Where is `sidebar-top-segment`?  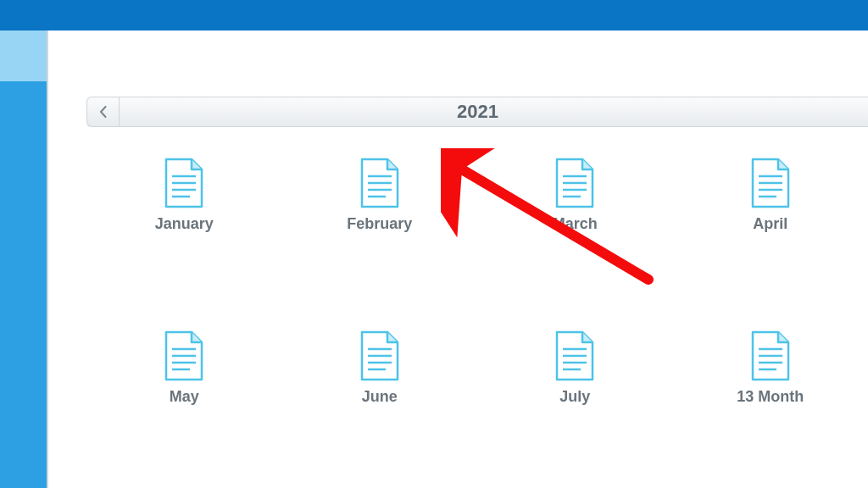
sidebar-top-segment is located at coordinates (24, 56).